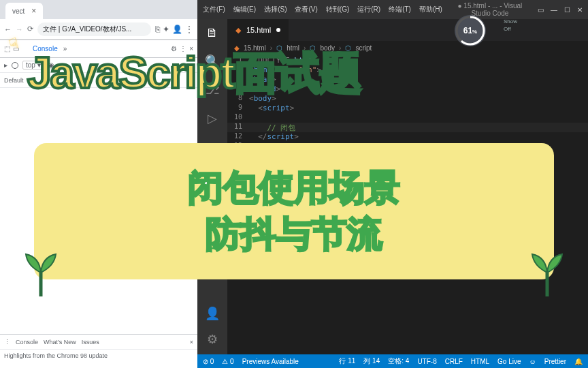 The width and height of the screenshot is (588, 368). I want to click on code-text: </head>, so click(265, 89).